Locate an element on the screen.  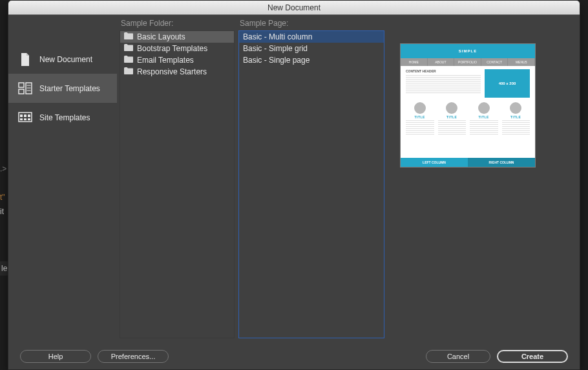
sidebar-item-site-templates: Site Templates is located at coordinates (63, 118).